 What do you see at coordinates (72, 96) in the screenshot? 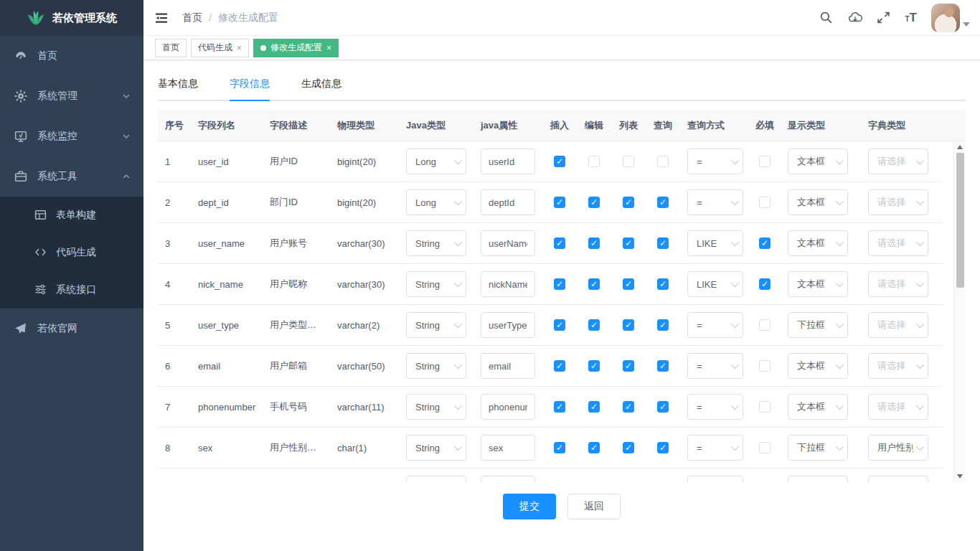
I see `sidebar-item-system-management: 系统管理` at bounding box center [72, 96].